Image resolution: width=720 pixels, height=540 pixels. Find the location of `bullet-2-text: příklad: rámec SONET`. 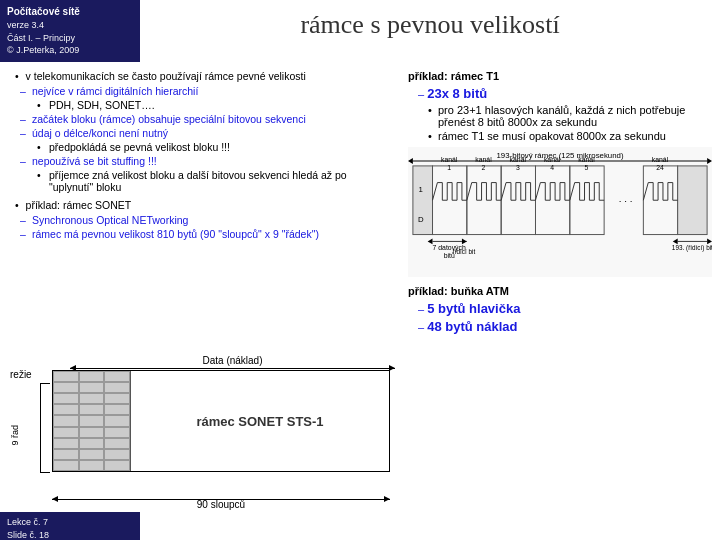

bullet-2-text: příklad: rámec SONET is located at coordinates (79, 205).